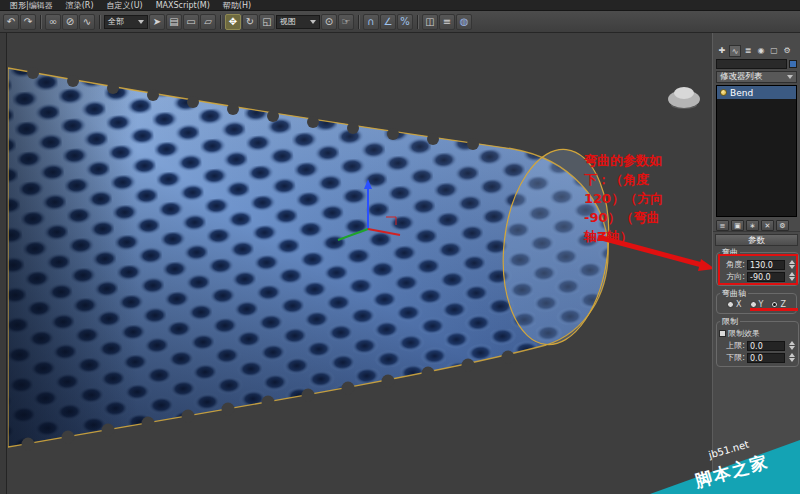 The width and height of the screenshot is (800, 494). I want to click on panel-spacer, so click(756, 38).